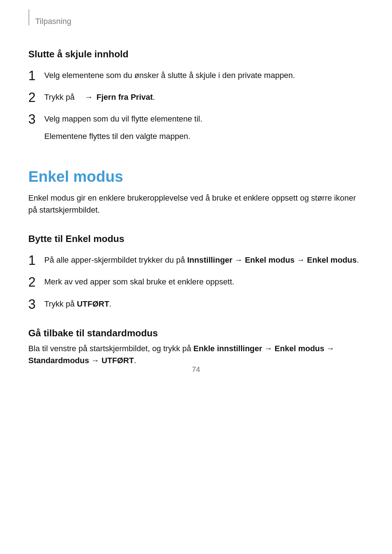 The image size is (392, 554). Describe the element at coordinates (123, 119) in the screenshot. I see `step-text-line1: Velg mappen som du vil flytte elementene…` at that location.